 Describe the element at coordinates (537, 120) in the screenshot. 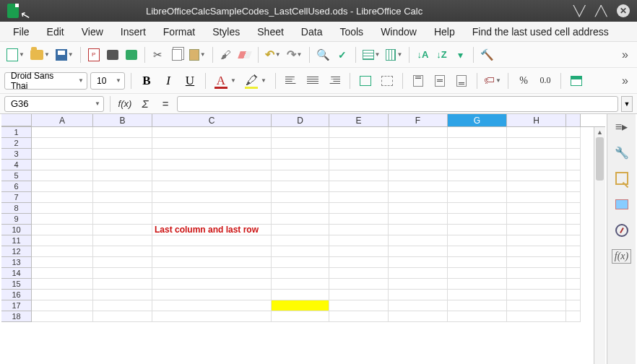

I see `col-header-H: H` at that location.